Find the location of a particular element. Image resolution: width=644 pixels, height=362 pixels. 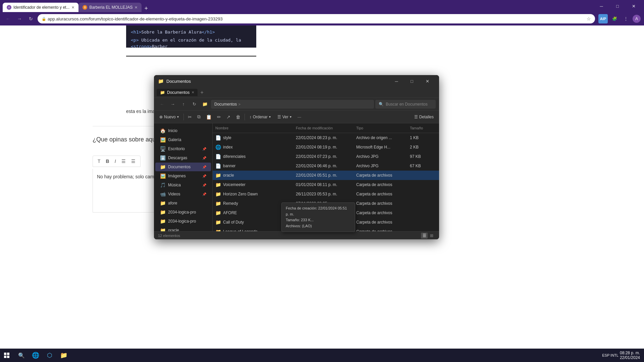

fe-minimize-button: ─ is located at coordinates (396, 81).